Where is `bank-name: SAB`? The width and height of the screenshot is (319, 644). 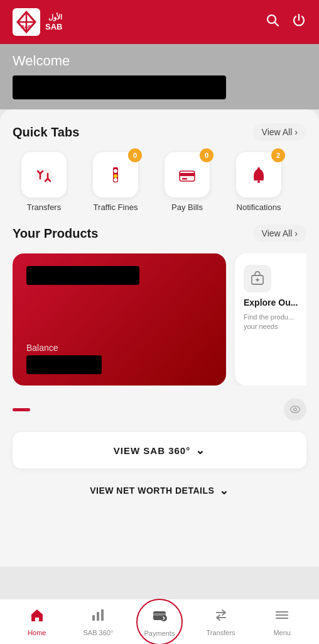
bank-name: SAB is located at coordinates (54, 26).